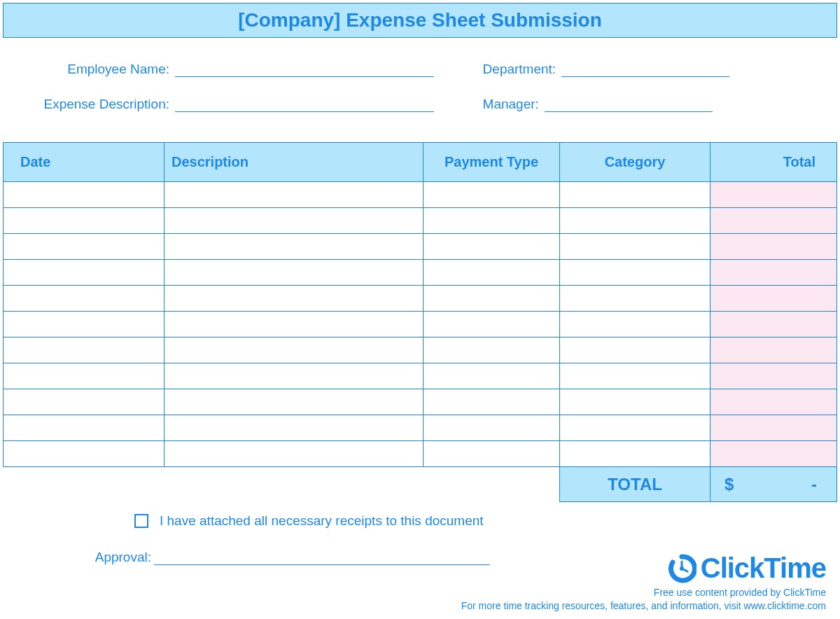 This screenshot has height=619, width=840. Describe the element at coordinates (729, 485) in the screenshot. I see `total-currency: $` at that location.